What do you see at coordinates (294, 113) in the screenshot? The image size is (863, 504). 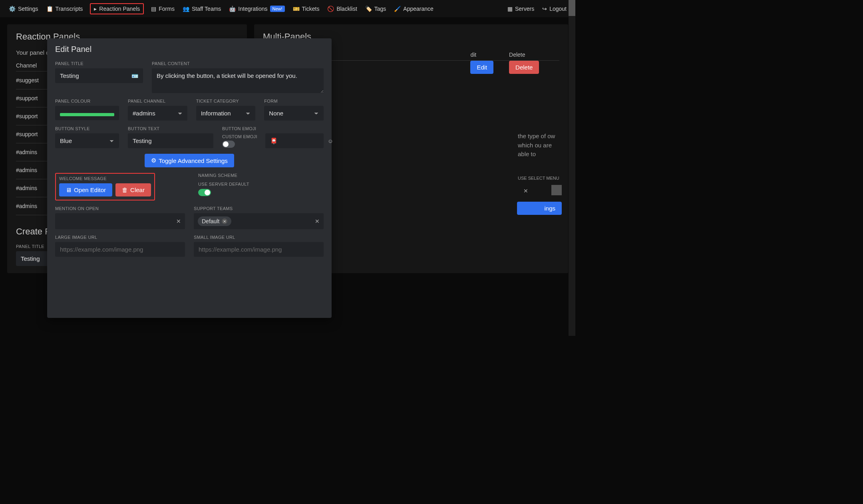 I see `form-select: None` at bounding box center [294, 113].